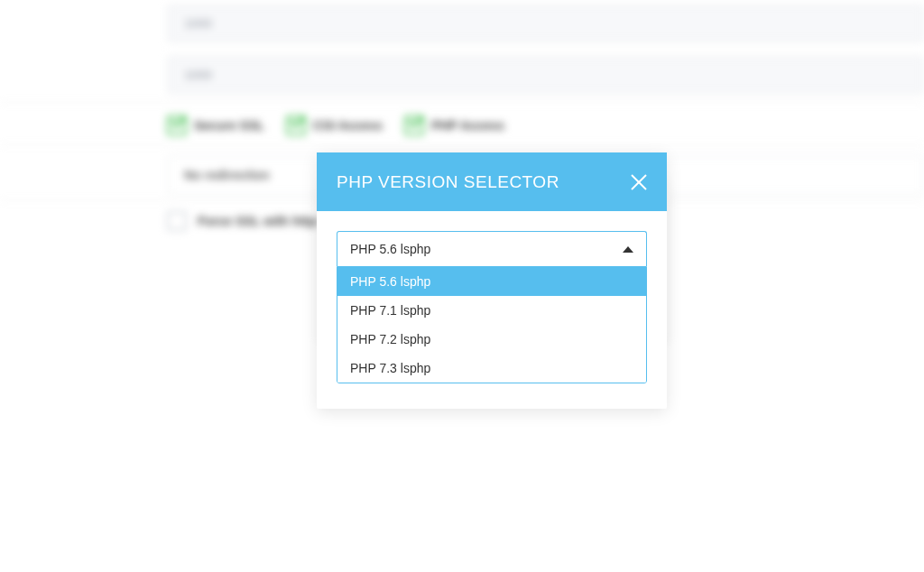 This screenshot has width=924, height=572. I want to click on close-icon, so click(639, 182).